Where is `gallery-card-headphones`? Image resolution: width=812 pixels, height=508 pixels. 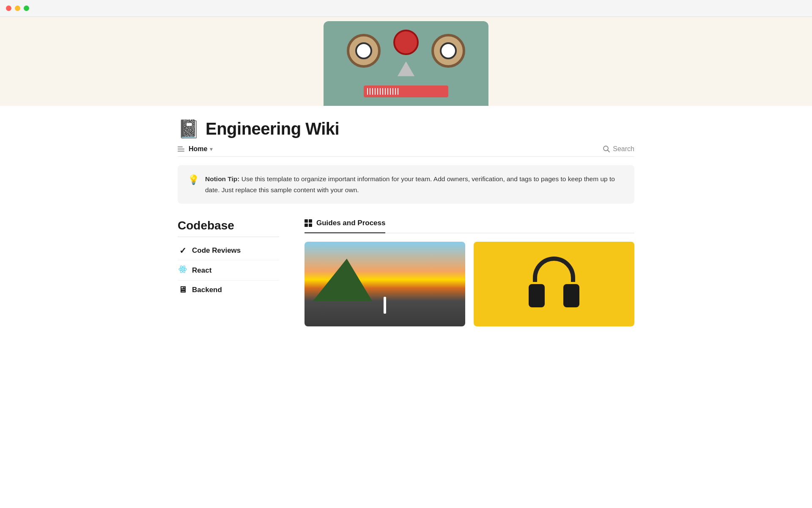
gallery-card-headphones is located at coordinates (554, 284).